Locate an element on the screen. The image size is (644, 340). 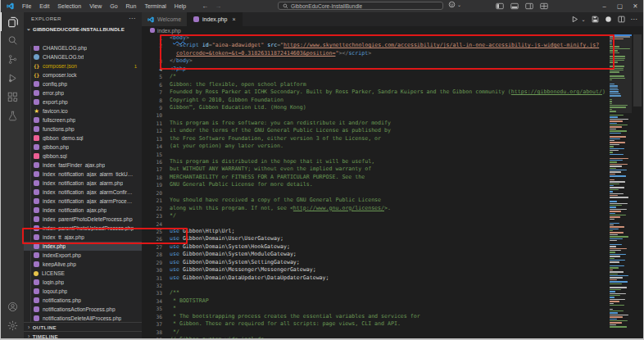
navigate-forward-icon: → is located at coordinates (218, 7).